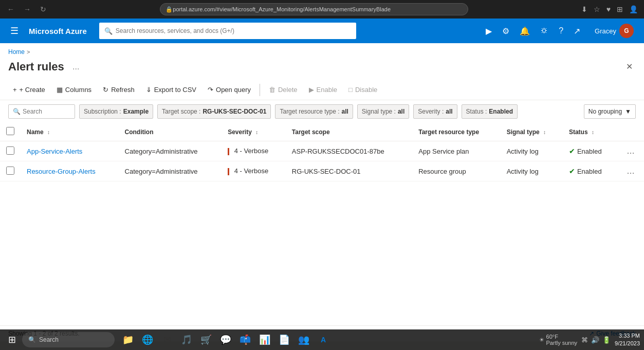 The height and width of the screenshot is (350, 644). Describe the element at coordinates (544, 31) in the screenshot. I see `settings-gear-icon: ⛭` at that location.